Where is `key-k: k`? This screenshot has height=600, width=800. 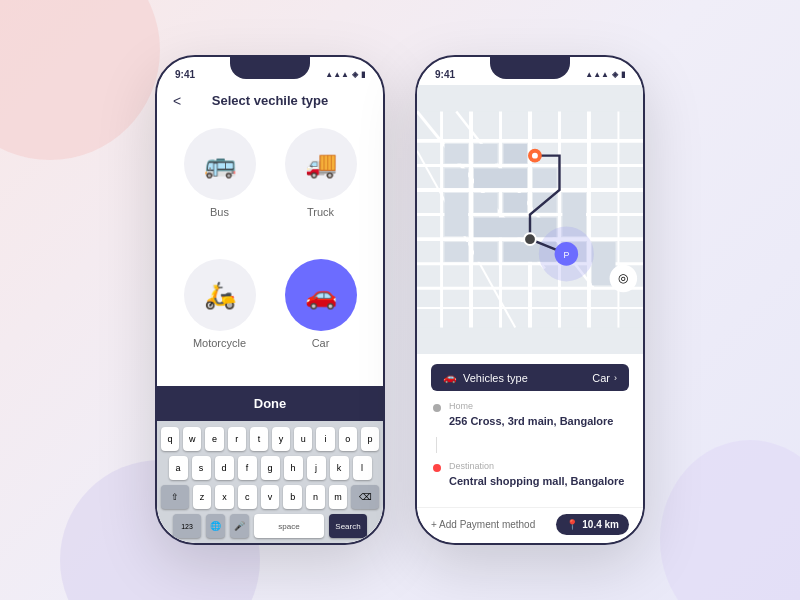
key-k: k is located at coordinates (340, 468).